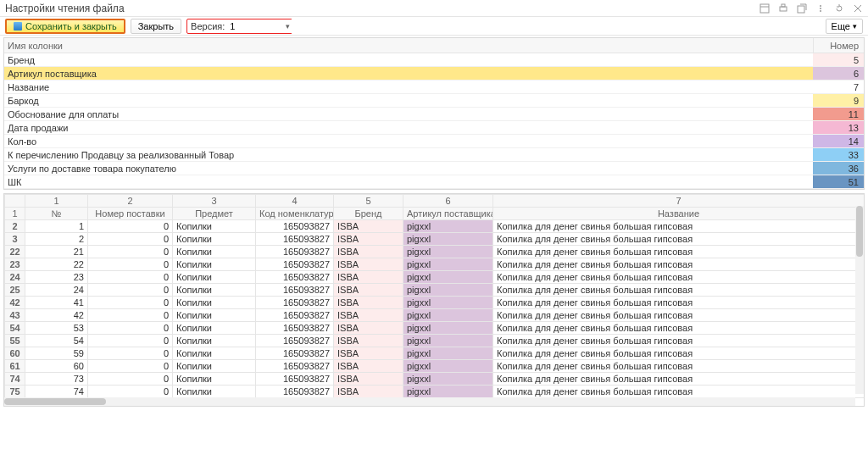  What do you see at coordinates (434, 60) in the screenshot?
I see `columns-list-row: Бренд5` at bounding box center [434, 60].